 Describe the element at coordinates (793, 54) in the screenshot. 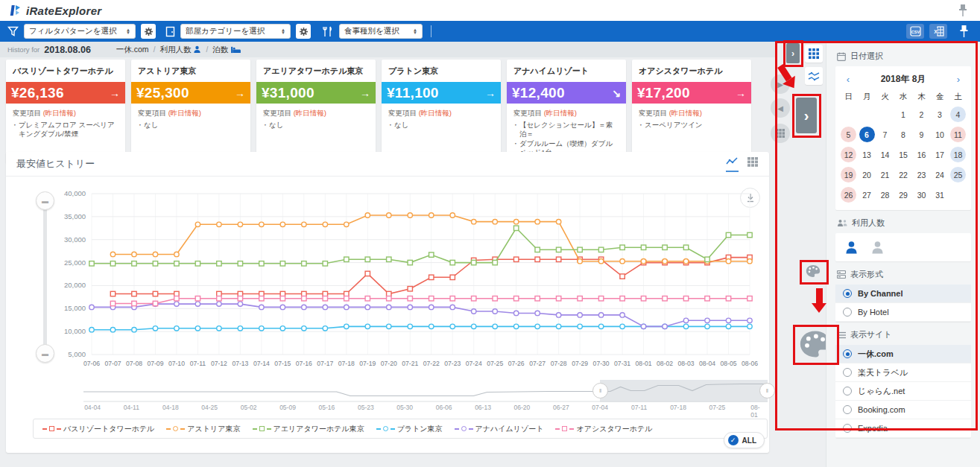

I see `collapse-sidebar-button-small: ›` at that location.